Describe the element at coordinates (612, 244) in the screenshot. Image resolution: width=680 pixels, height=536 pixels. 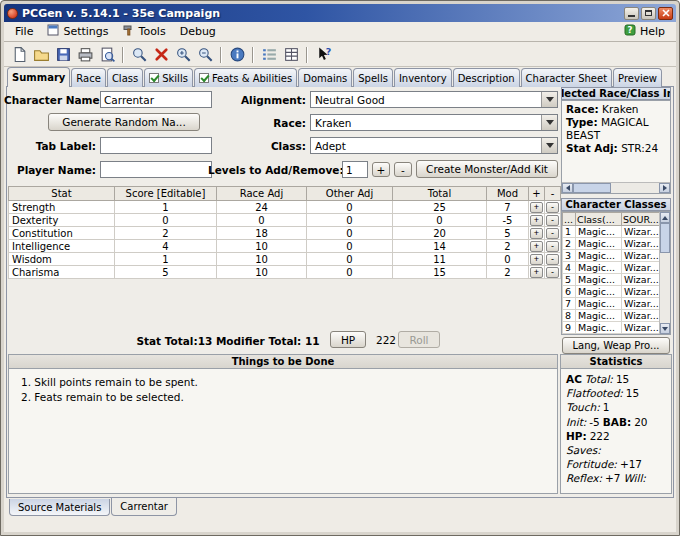
I see `class-row: 2Magic...Wizar...` at that location.